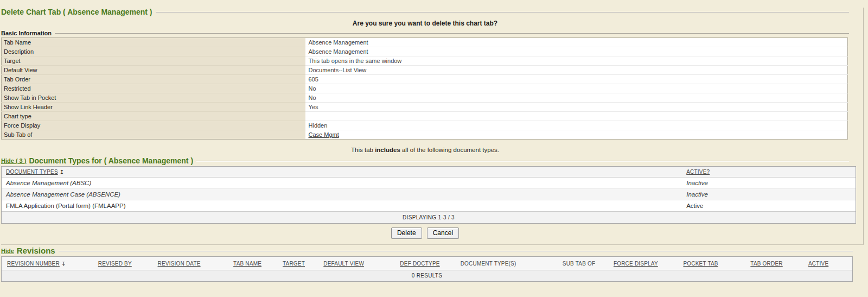 The image size is (868, 297). Describe the element at coordinates (429, 194) in the screenshot. I see `list-item: Absence Management Case (ABSENCE) Inacti…` at that location.